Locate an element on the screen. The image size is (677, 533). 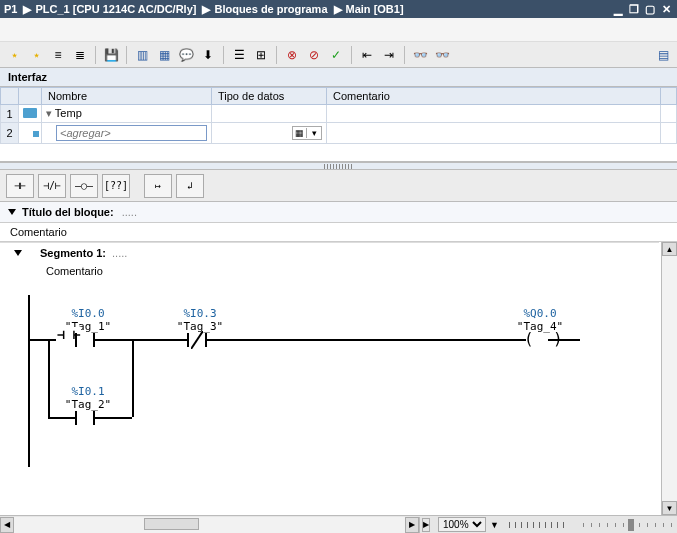
table-row: 1 ▾ Temp is located at coordinates (339, 114).